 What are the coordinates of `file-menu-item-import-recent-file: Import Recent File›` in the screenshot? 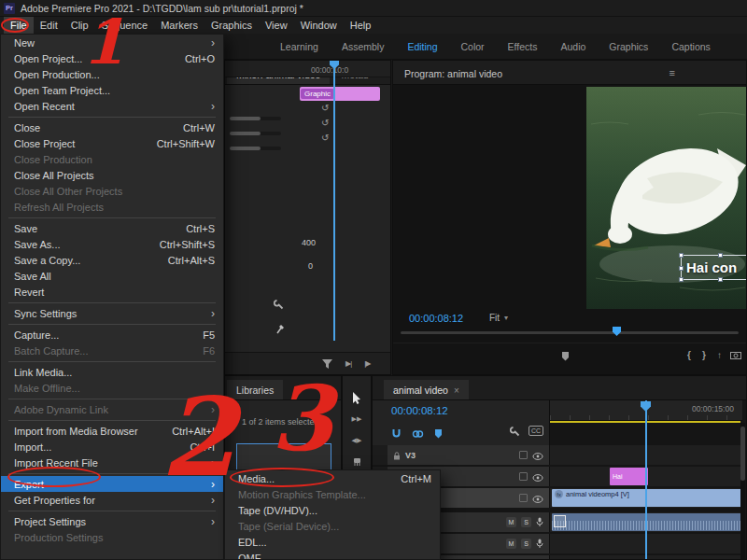 It's located at (112, 463).